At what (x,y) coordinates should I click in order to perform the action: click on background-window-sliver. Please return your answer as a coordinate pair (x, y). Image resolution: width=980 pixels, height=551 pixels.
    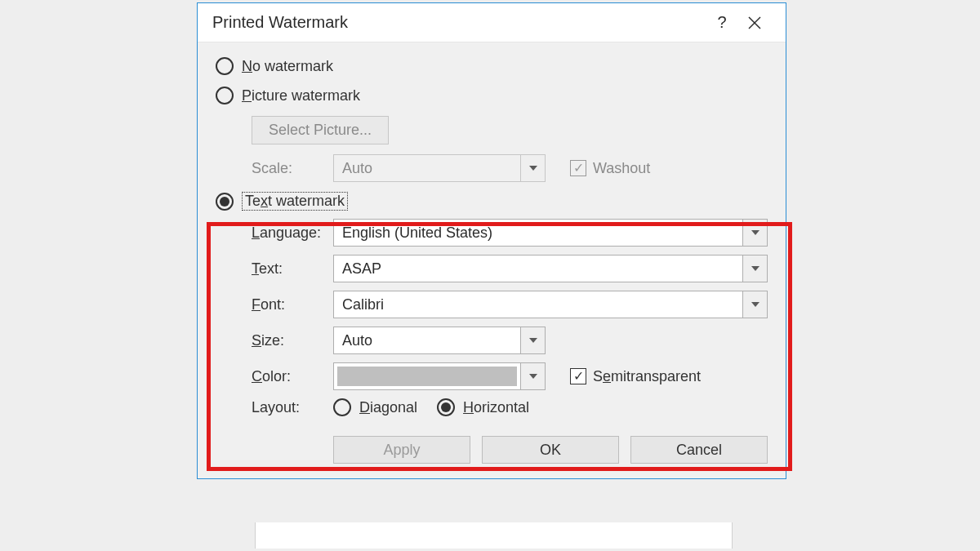
    Looking at the image, I should click on (493, 535).